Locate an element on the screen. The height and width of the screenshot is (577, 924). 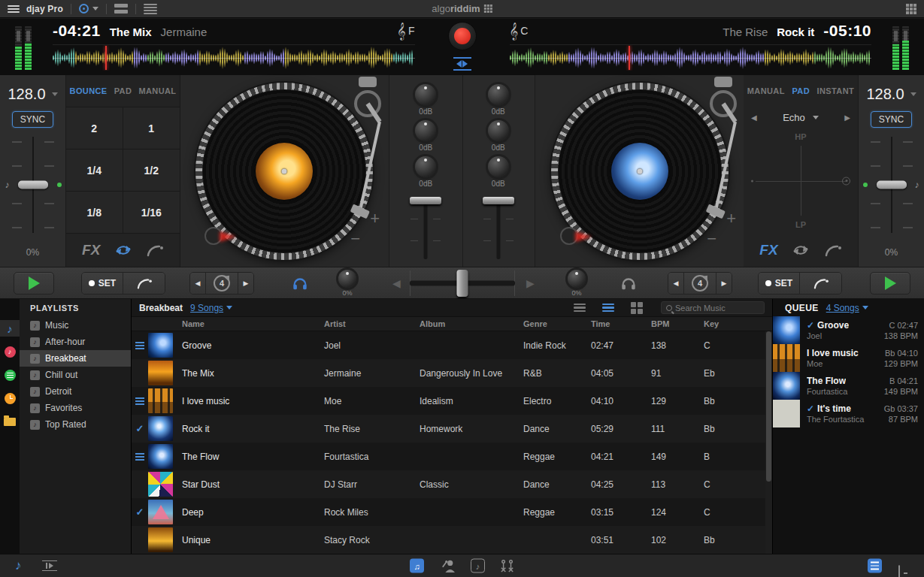
bounce-pad-2: 2 is located at coordinates (95, 128).